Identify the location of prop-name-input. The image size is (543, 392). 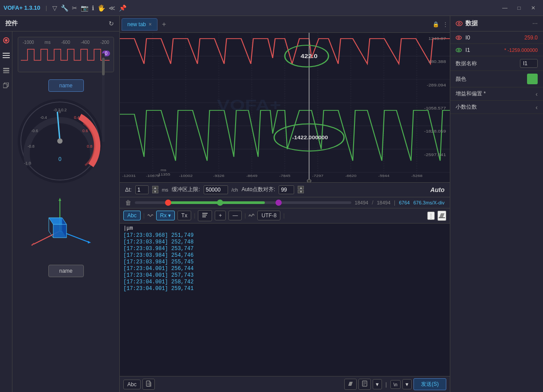
(529, 63).